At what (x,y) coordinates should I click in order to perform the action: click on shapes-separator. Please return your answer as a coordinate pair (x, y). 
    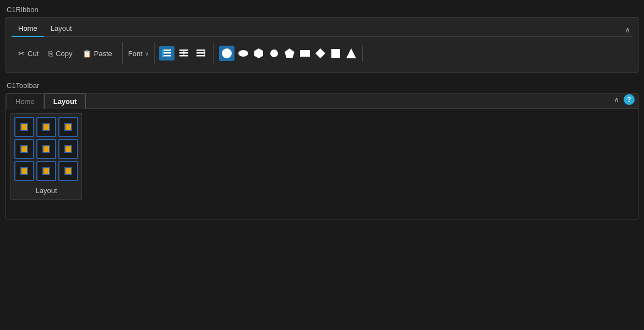
    Looking at the image, I should click on (362, 53).